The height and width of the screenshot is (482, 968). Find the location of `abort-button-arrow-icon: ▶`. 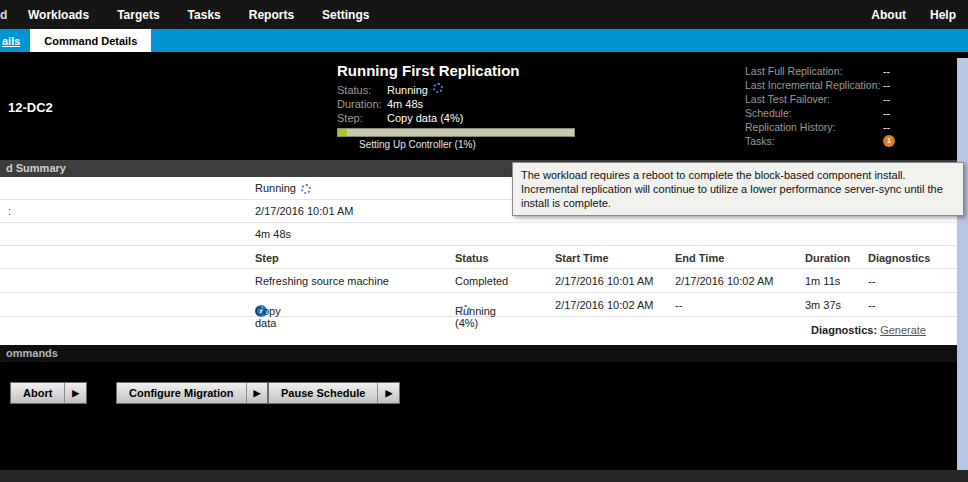

abort-button-arrow-icon: ▶ is located at coordinates (75, 393).